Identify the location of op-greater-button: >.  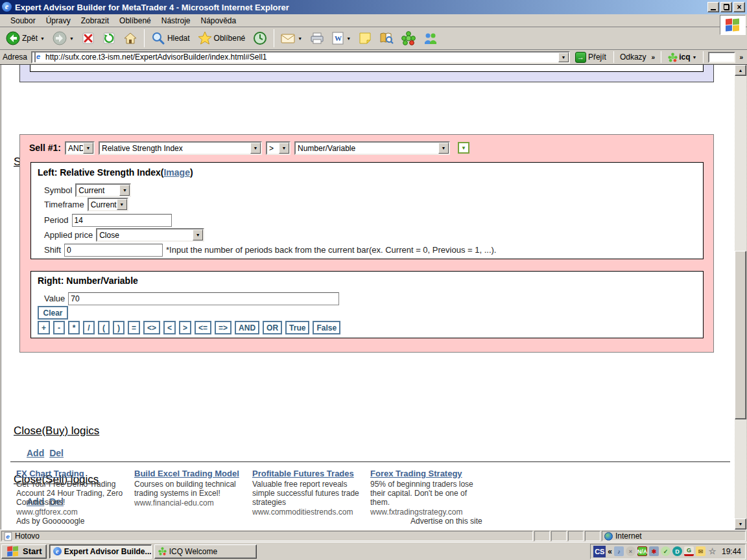
(185, 328).